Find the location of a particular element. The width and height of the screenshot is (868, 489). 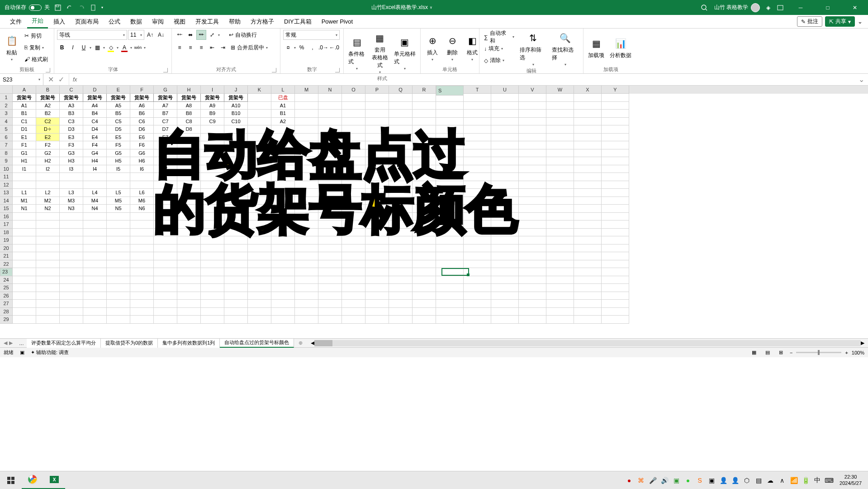

tray-overflow-icon: ∧ is located at coordinates (782, 480).